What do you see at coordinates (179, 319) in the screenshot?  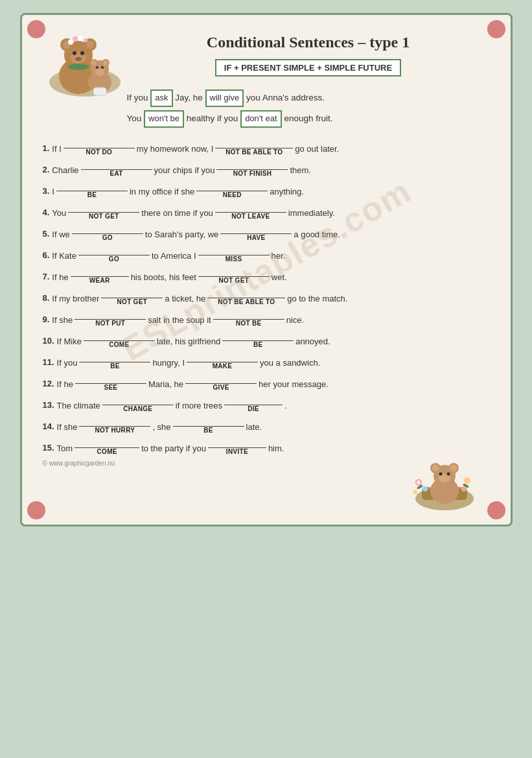 I see `sentence-text-9-2: salt in the soup it` at bounding box center [179, 319].